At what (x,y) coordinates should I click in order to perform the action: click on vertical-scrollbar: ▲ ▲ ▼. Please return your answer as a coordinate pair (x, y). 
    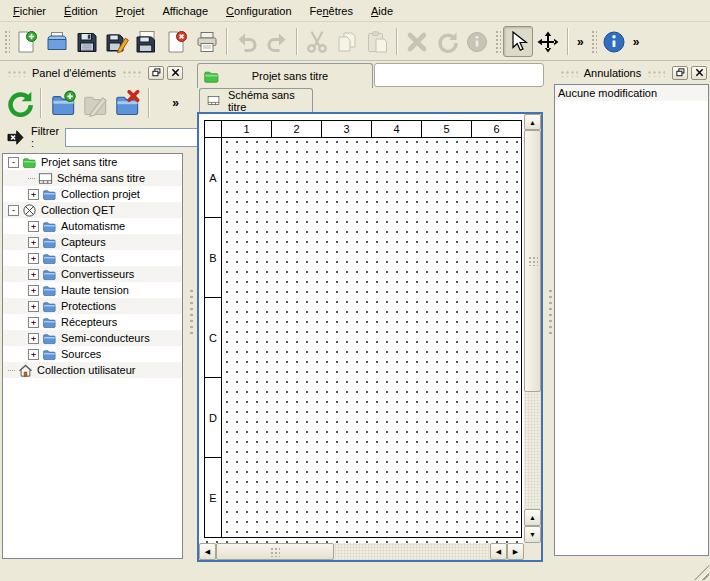
    Looking at the image, I should click on (532, 328).